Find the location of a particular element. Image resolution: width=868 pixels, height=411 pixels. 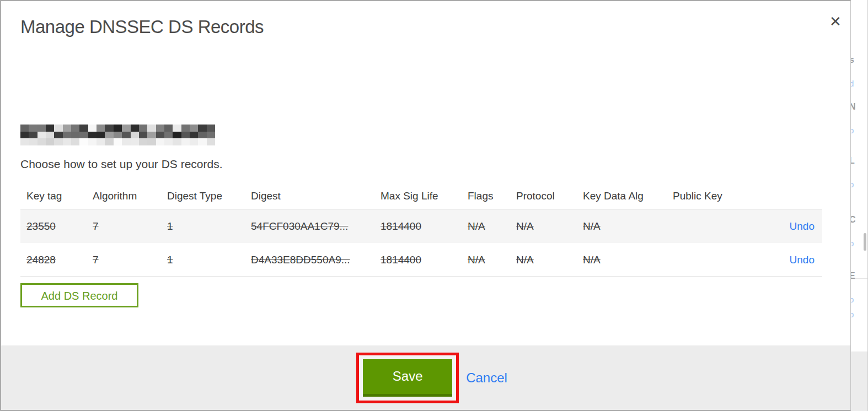

column-header: Algorithm is located at coordinates (124, 196).